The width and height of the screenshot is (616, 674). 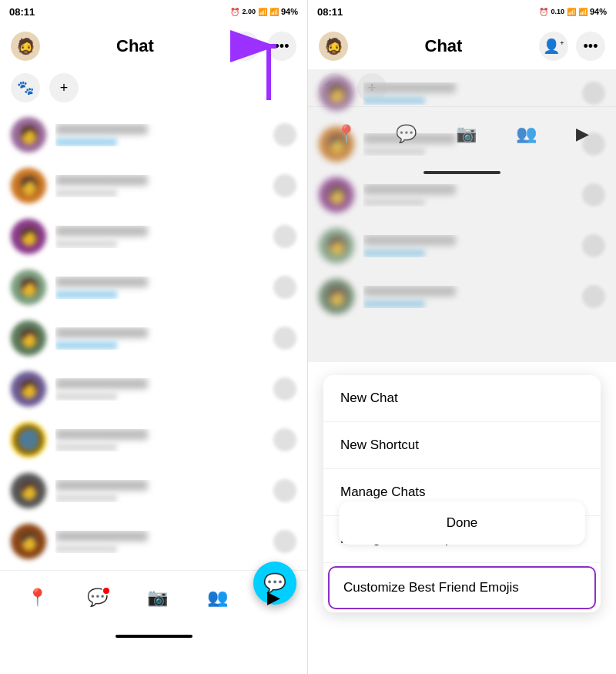 What do you see at coordinates (235, 12) in the screenshot?
I see `alarm-icon: ⏰` at bounding box center [235, 12].